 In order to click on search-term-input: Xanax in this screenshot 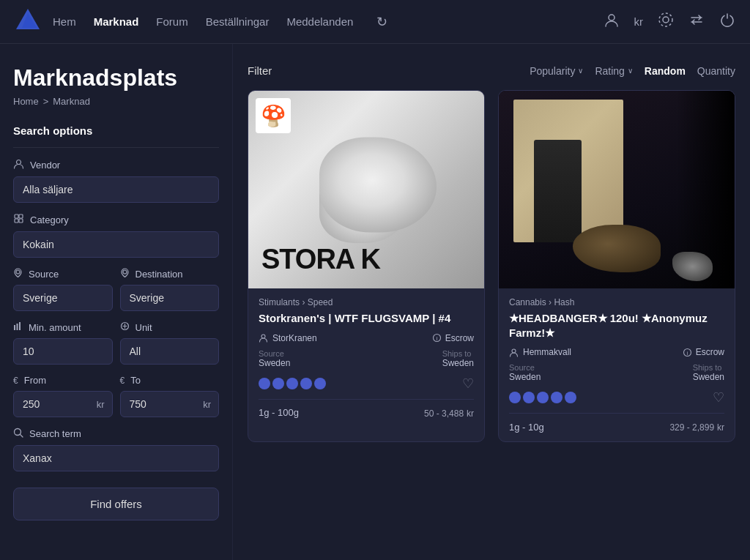, I will do `click(116, 458)`.